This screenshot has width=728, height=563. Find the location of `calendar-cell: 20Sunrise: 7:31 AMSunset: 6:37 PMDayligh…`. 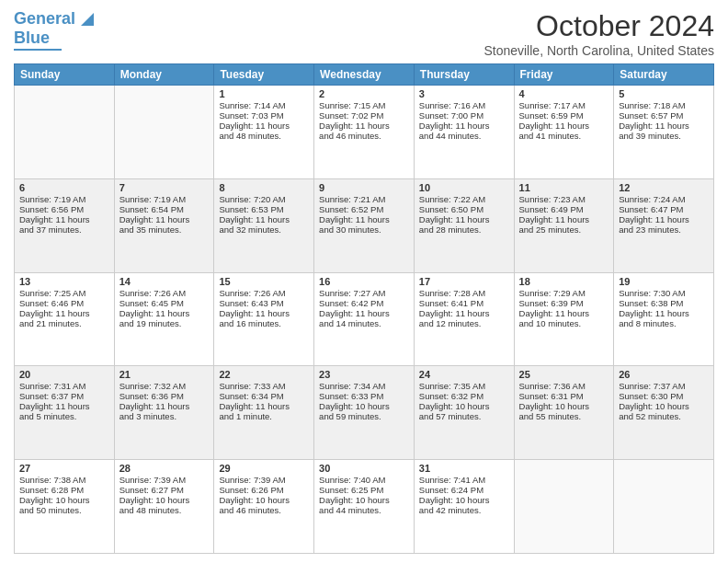

calendar-cell: 20Sunrise: 7:31 AMSunset: 6:37 PMDayligh… is located at coordinates (64, 413).